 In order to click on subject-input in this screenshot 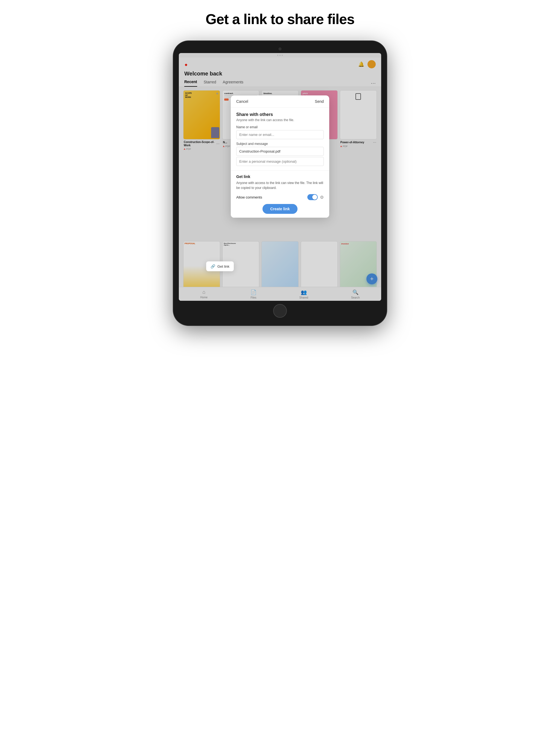, I will do `click(280, 151)`.